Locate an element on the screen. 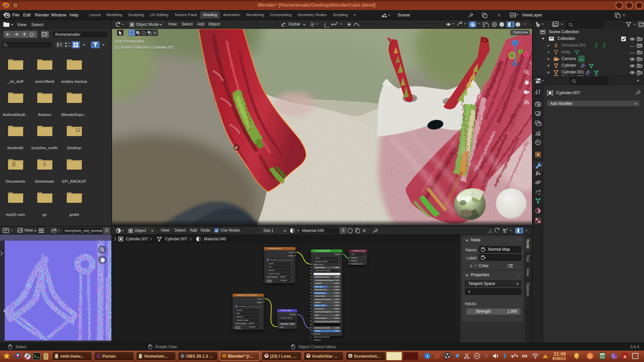 The height and width of the screenshot is (362, 644). svg-text: i is located at coordinates (427, 356).